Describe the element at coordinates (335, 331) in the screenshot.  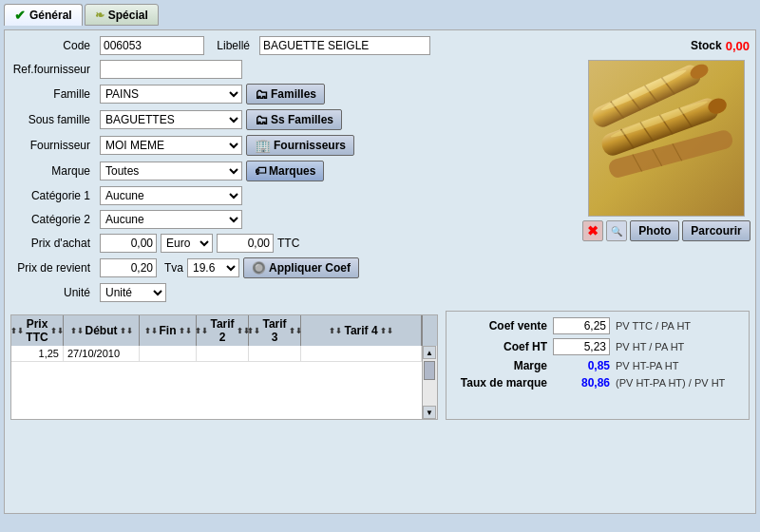
I see `sort-icon-t4: ⬆⬇` at that location.